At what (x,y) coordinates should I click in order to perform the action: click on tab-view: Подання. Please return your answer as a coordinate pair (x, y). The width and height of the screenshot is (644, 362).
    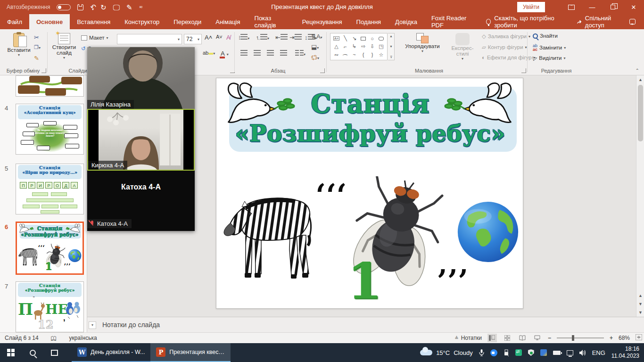
    Looking at the image, I should click on (369, 22).